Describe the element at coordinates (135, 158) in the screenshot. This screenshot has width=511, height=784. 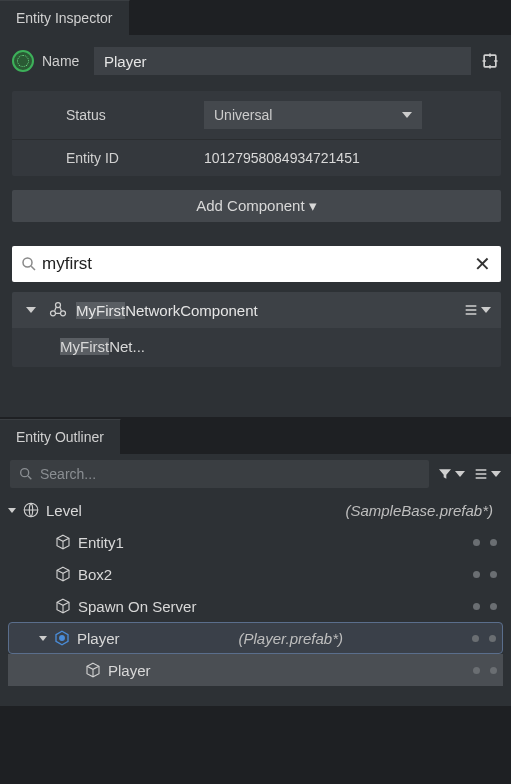
I see `entity-id-label: Entity ID` at that location.